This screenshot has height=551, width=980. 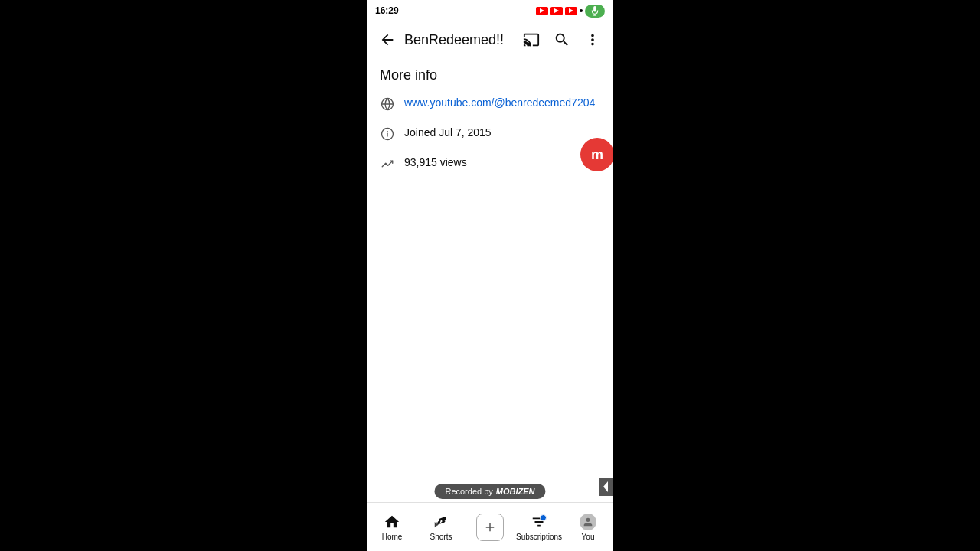 What do you see at coordinates (588, 527) in the screenshot?
I see `nav-item-you: You` at bounding box center [588, 527].